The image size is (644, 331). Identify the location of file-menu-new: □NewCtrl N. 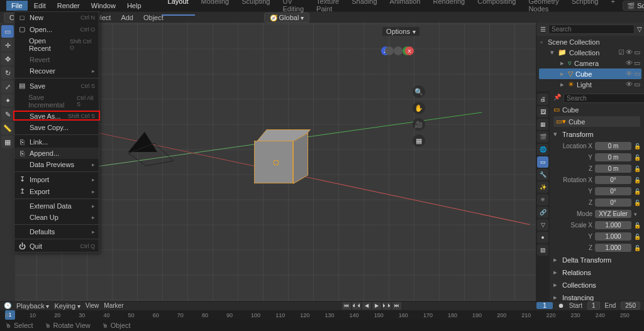
(57, 18).